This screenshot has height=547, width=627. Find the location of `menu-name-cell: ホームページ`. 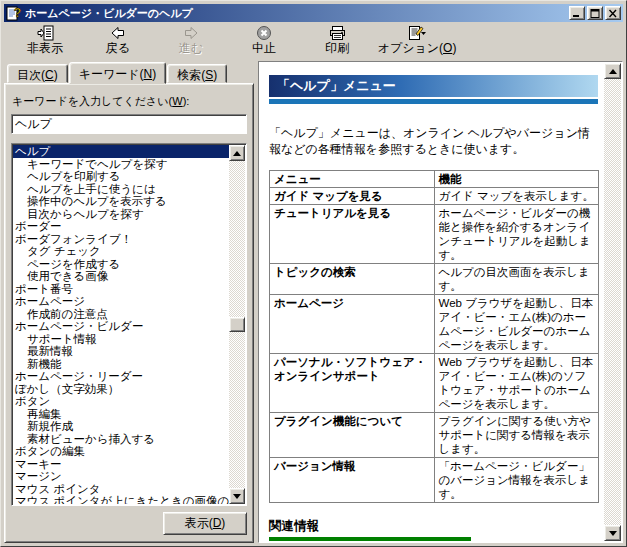

menu-name-cell: ホームページ is located at coordinates (352, 324).